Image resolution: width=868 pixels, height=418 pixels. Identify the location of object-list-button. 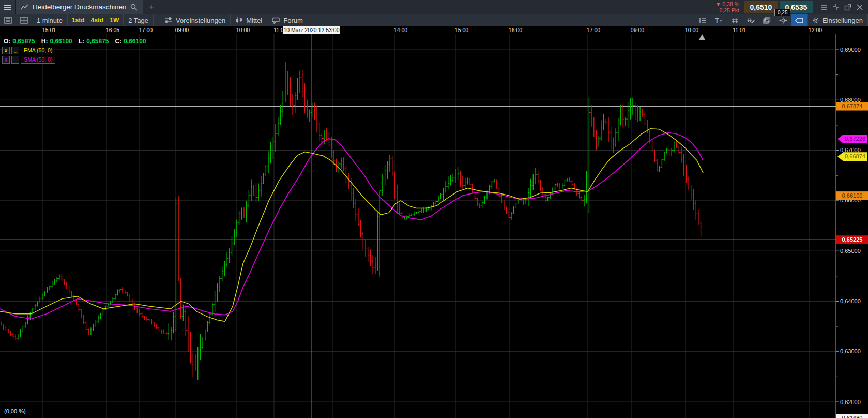
(703, 20).